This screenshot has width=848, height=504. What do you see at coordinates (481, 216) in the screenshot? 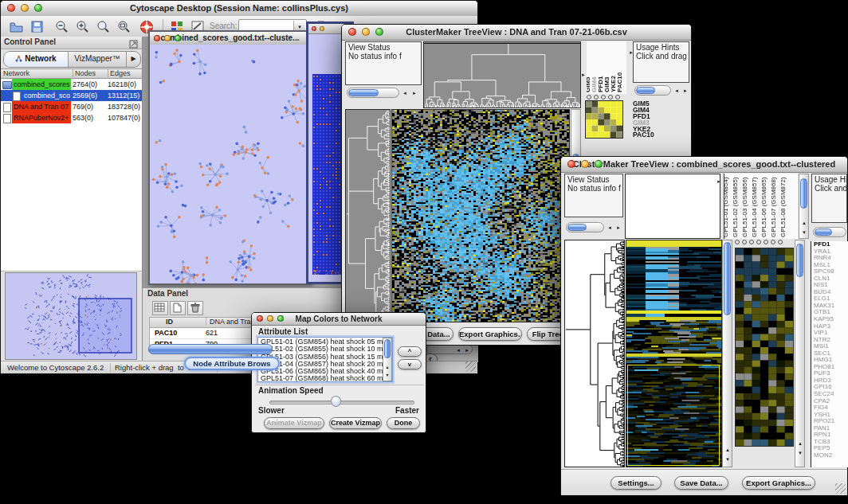
I see `global-heatmap-dna` at bounding box center [481, 216].